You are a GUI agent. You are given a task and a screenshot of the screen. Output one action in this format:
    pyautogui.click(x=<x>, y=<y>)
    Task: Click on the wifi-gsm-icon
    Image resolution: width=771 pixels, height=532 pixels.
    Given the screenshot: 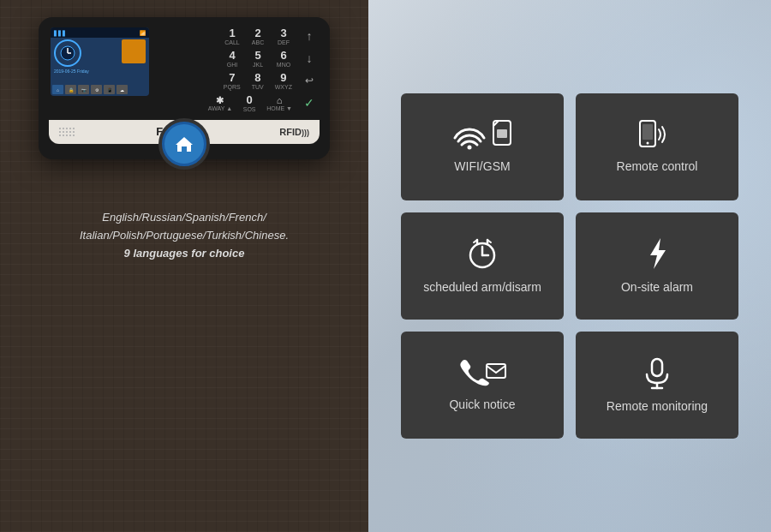 What is the action you would take?
    pyautogui.click(x=482, y=134)
    